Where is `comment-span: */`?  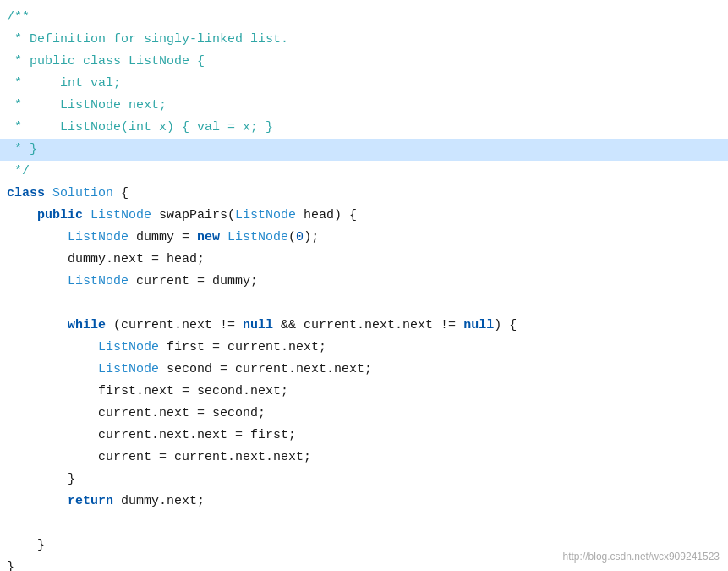
comment-span: */ is located at coordinates (19, 171).